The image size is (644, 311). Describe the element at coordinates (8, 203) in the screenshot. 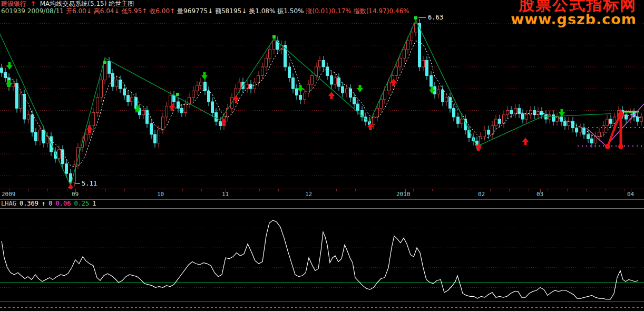

I see `indicator-name: LHAG` at that location.